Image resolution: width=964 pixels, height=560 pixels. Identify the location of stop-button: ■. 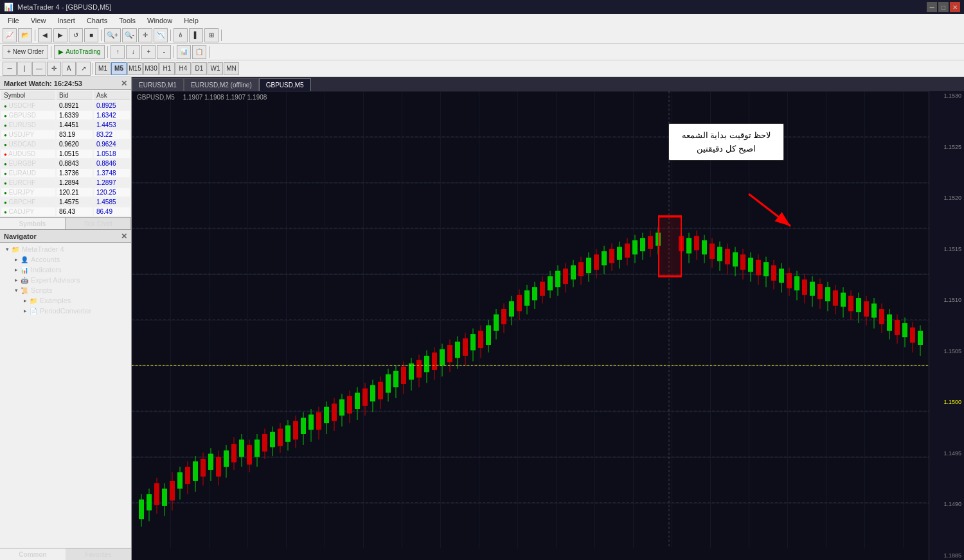
(91, 35).